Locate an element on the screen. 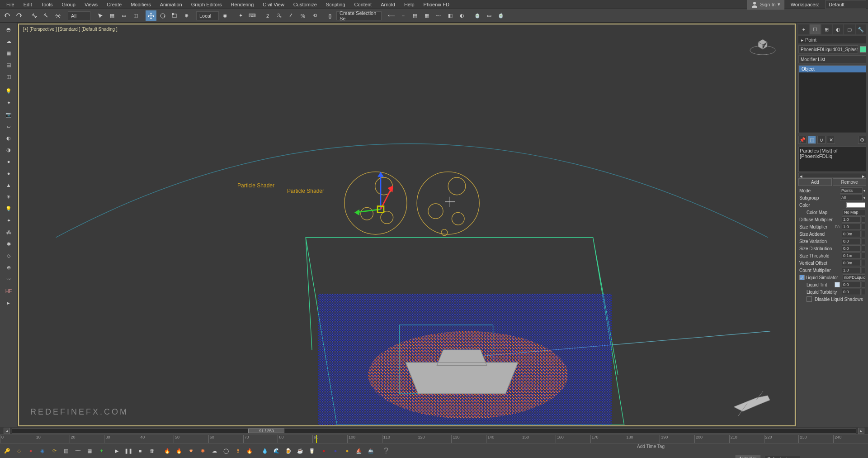  menu-rendering: Rendering is located at coordinates (242, 5).